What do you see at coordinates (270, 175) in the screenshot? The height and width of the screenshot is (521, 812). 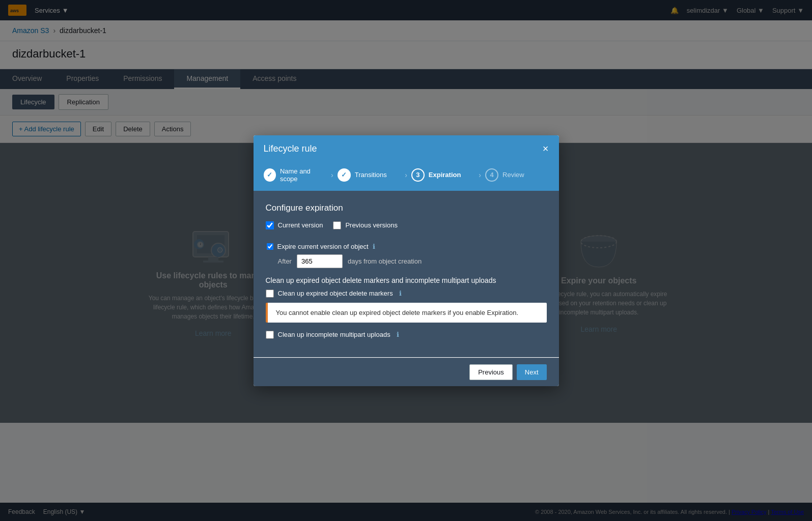 I see `step-1-icon: ✓` at bounding box center [270, 175].